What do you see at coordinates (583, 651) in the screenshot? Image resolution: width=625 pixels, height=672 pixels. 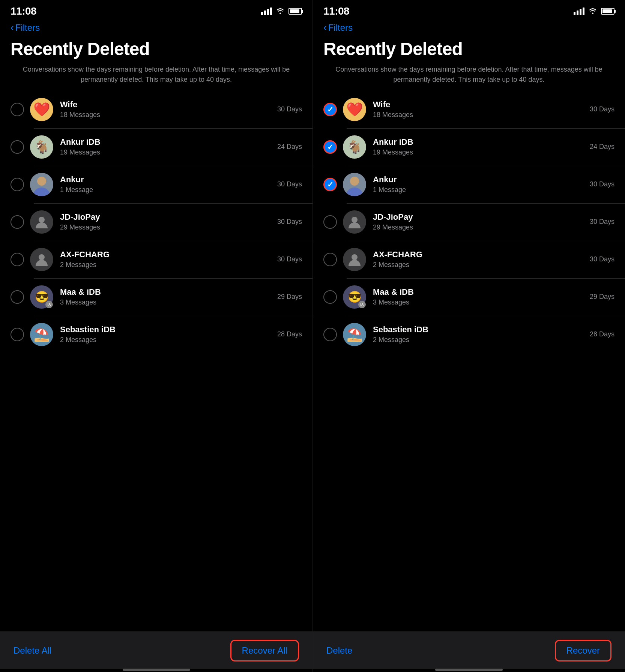 I see `recover-button: Recover` at bounding box center [583, 651].